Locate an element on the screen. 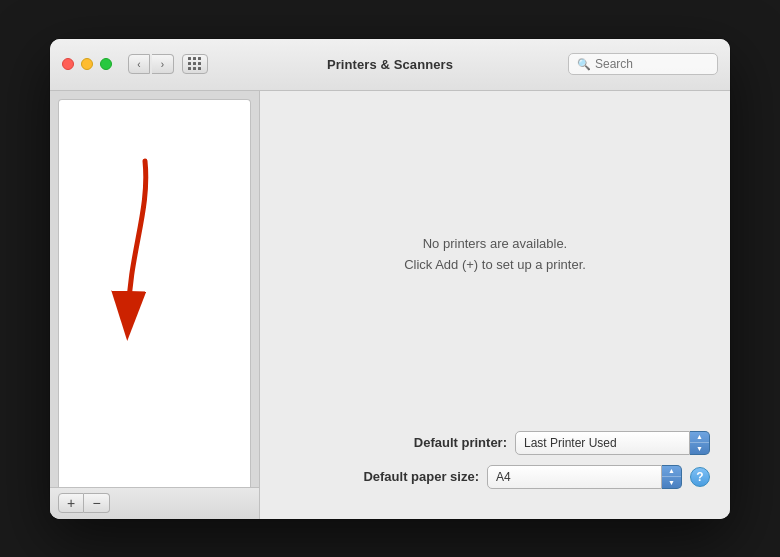  search-bar: 🔍 is located at coordinates (643, 64).